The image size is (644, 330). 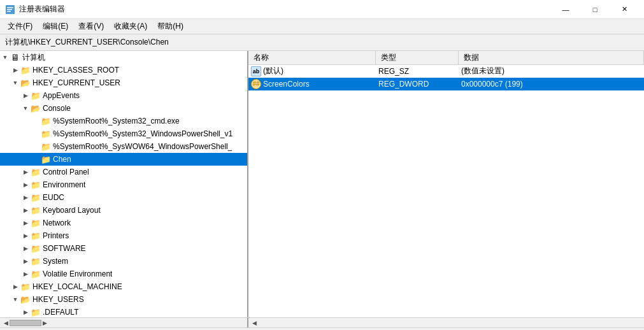 What do you see at coordinates (76, 83) in the screenshot?
I see `tree-label-hkcu: HKEY_CURRENT_USER` at bounding box center [76, 83].